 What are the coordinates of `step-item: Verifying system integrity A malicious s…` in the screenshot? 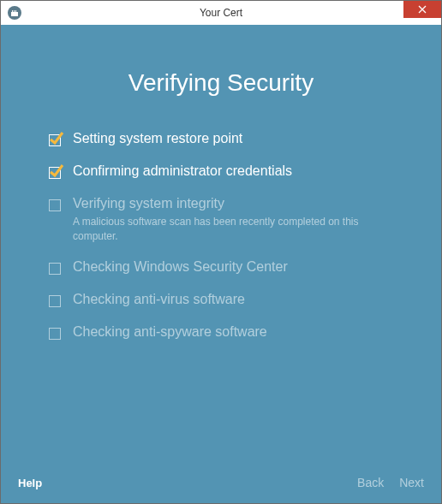 It's located at (221, 220).